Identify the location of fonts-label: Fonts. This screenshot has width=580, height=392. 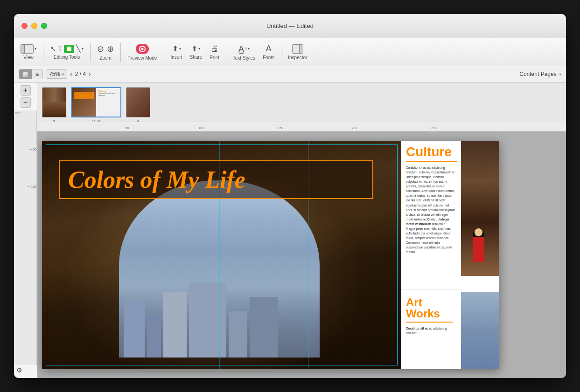
(269, 58).